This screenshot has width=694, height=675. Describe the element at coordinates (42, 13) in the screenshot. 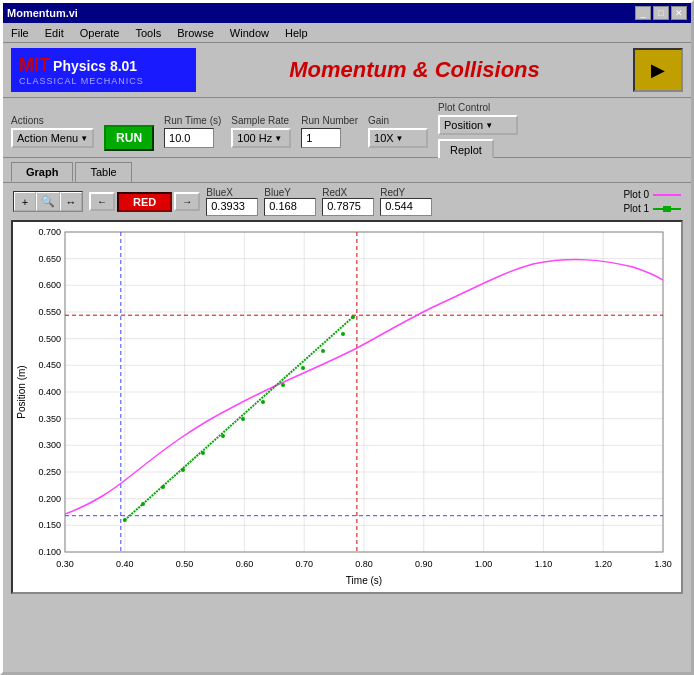

I see `window-title: Momentum.vi` at that location.